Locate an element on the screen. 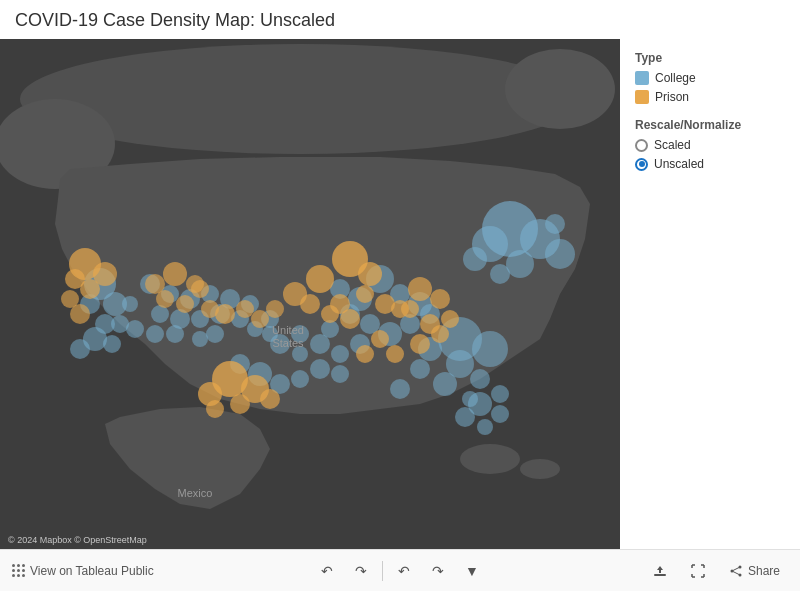  share-button: Share is located at coordinates (754, 571).